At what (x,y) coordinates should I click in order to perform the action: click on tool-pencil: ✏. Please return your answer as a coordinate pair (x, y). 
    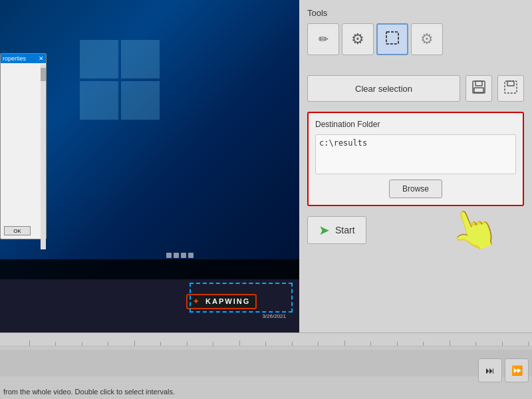
    Looking at the image, I should click on (323, 39).